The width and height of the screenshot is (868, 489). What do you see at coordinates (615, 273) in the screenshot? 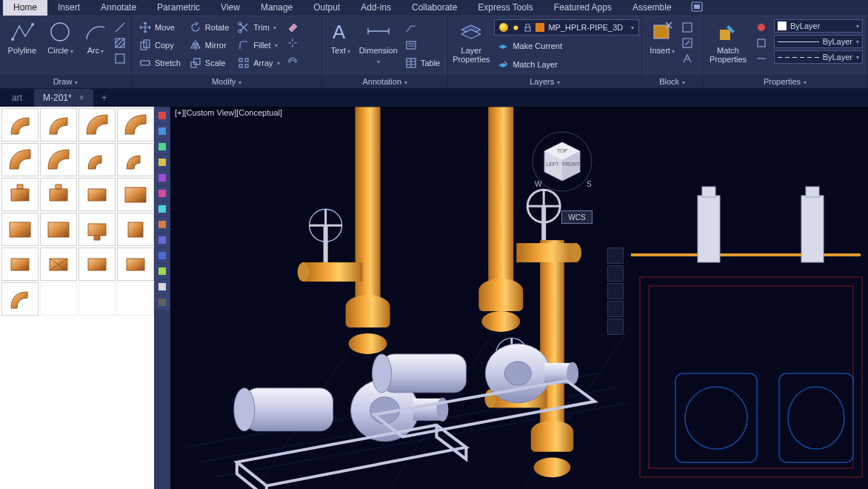
I see `nav-pan-button` at bounding box center [615, 273].